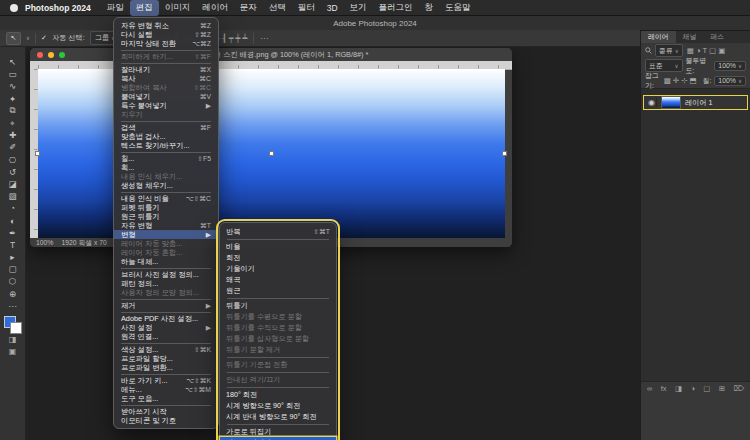 The width and height of the screenshot is (750, 440). Describe the element at coordinates (278, 328) in the screenshot. I see `transform-submenu-item-split-warp-vertically: 뒤틀기를 수직으로 분할` at that location.